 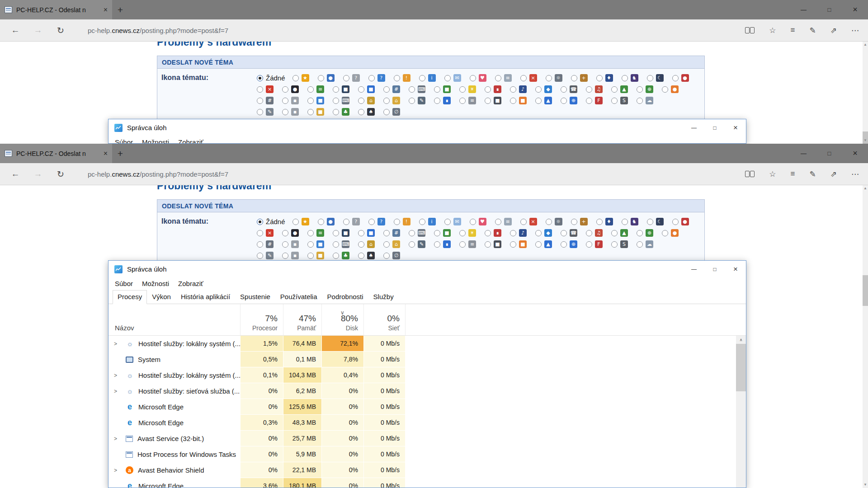 What do you see at coordinates (865, 141) in the screenshot?
I see `scroll-down-icon: ▼` at bounding box center [865, 141].